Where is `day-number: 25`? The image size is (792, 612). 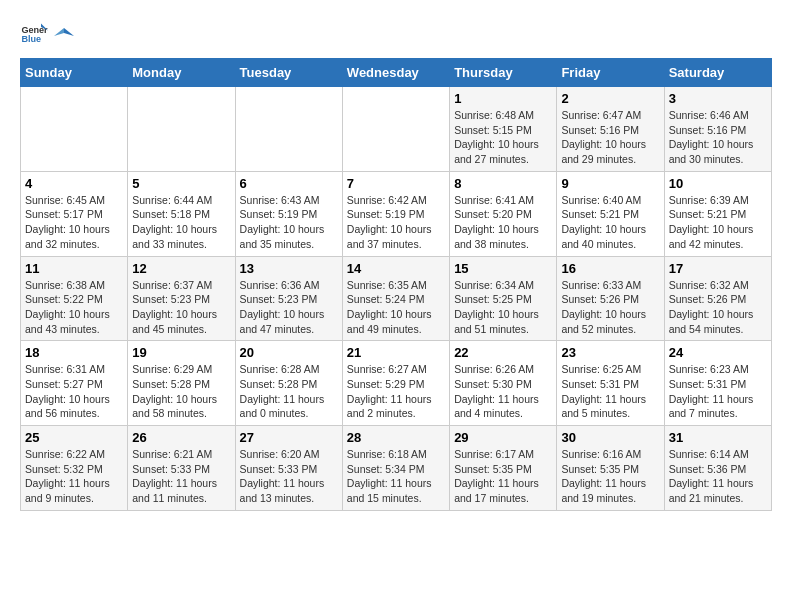 day-number: 25 is located at coordinates (74, 438).